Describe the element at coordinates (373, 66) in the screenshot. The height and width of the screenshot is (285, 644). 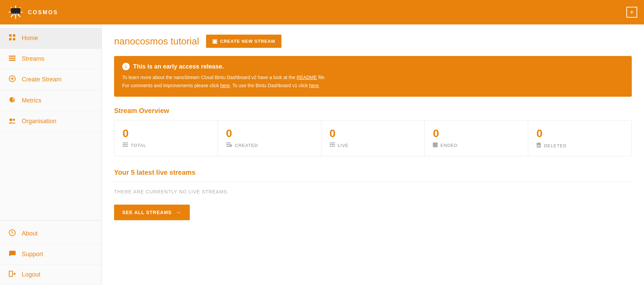
I see `alert-title: i This is an early access release.` at that location.